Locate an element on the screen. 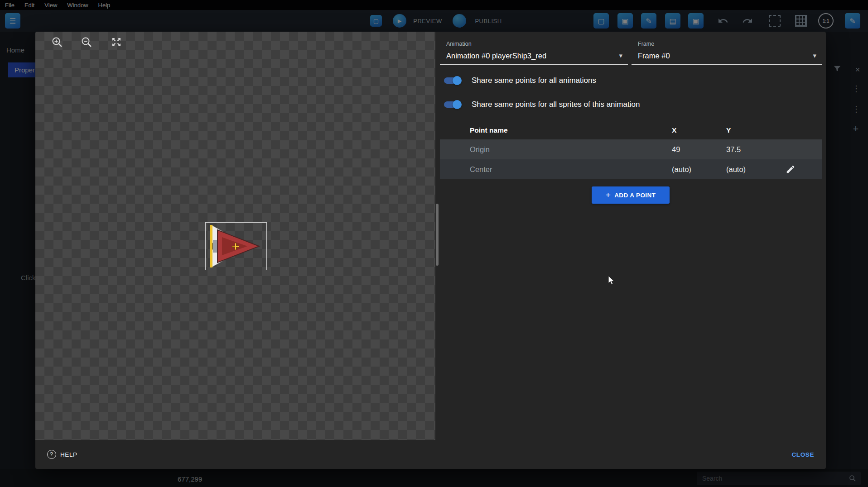 This screenshot has width=868, height=487. header-point-name: Point name is located at coordinates (489, 130).